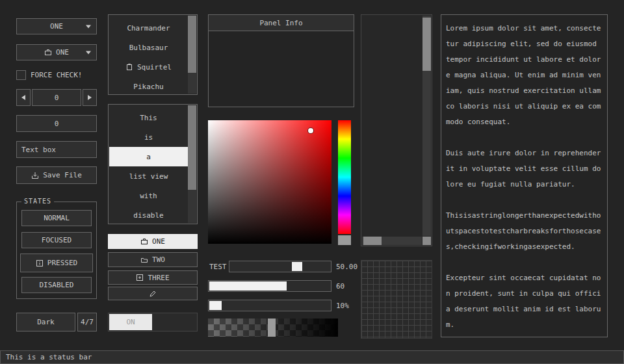  Describe the element at coordinates (40, 263) in the screenshot. I see `info-box-icon` at that location.